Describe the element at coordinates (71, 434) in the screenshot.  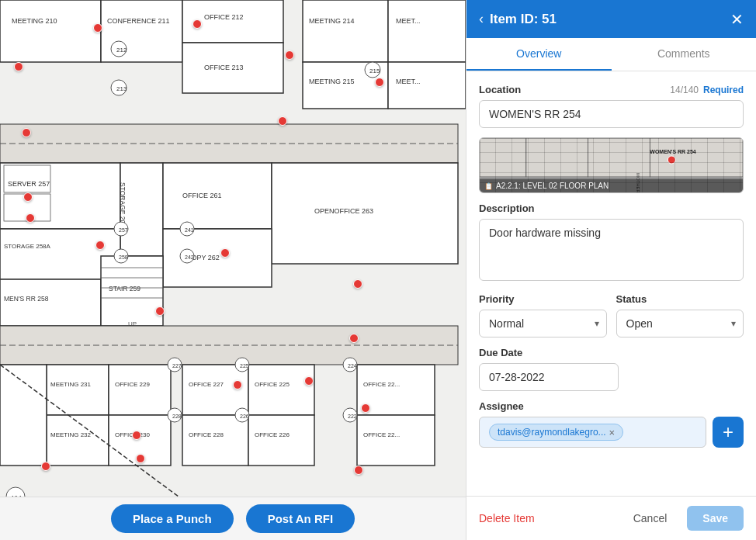
I see `svg-text: MEETING 232` at that location.